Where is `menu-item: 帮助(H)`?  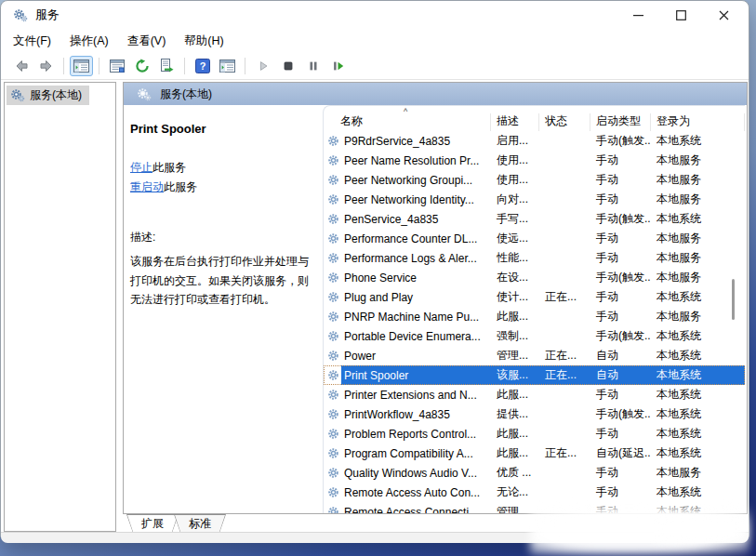
menu-item: 帮助(H) is located at coordinates (204, 41).